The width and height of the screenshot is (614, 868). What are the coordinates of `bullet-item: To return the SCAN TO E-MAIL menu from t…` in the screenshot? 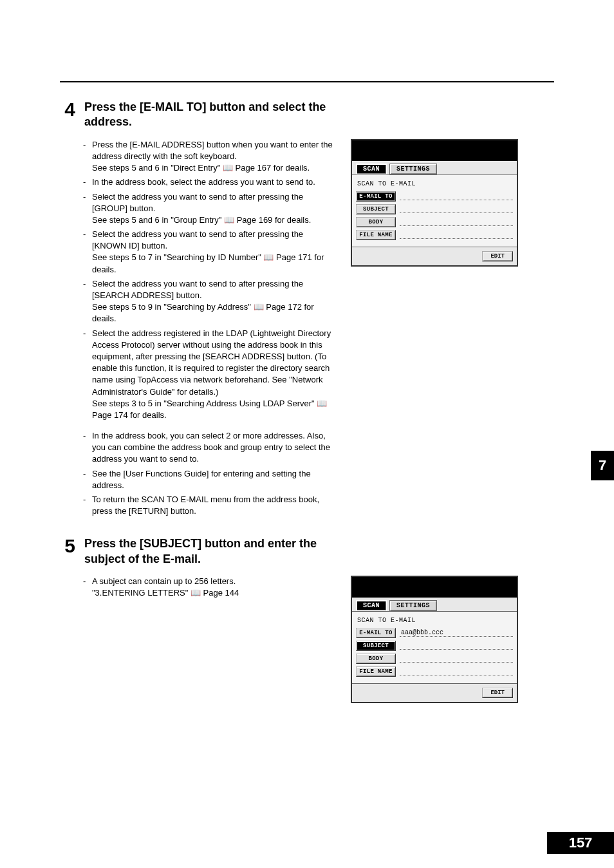 It's located at (210, 505).